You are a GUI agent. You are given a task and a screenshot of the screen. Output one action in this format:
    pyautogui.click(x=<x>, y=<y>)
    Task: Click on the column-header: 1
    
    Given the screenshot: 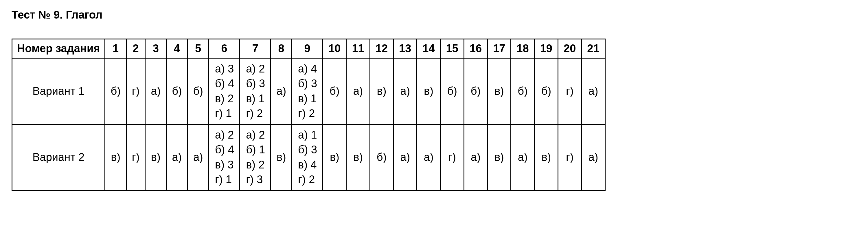 What is the action you would take?
    pyautogui.click(x=116, y=49)
    